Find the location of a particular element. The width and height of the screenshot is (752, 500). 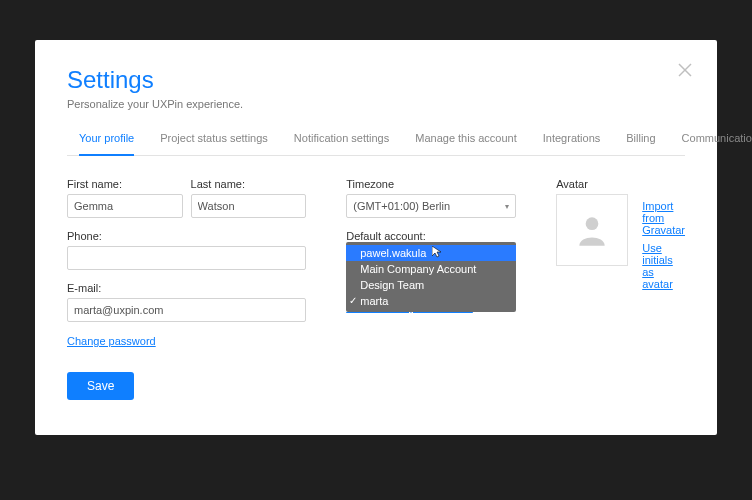

last-name-label: Last name: is located at coordinates (249, 184).